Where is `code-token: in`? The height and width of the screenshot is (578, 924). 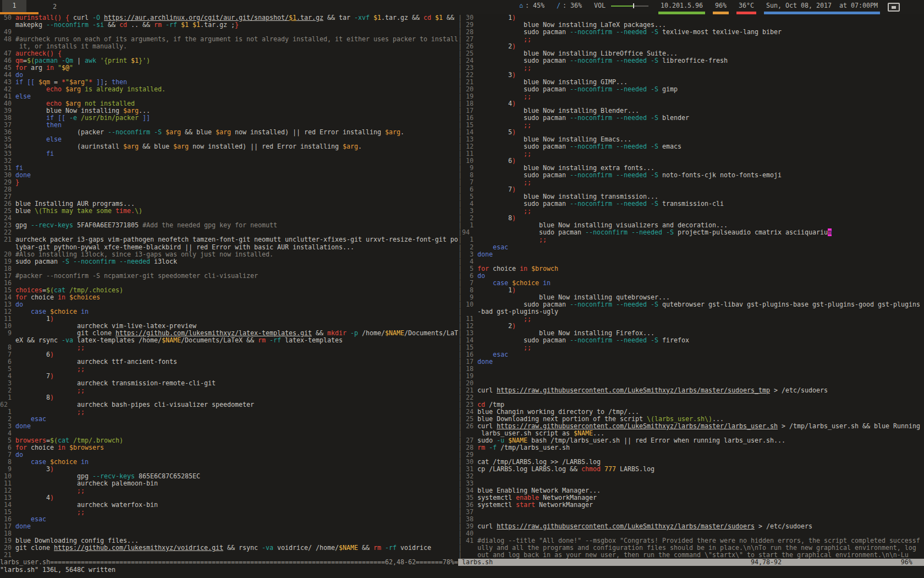
code-token: in is located at coordinates (85, 462).